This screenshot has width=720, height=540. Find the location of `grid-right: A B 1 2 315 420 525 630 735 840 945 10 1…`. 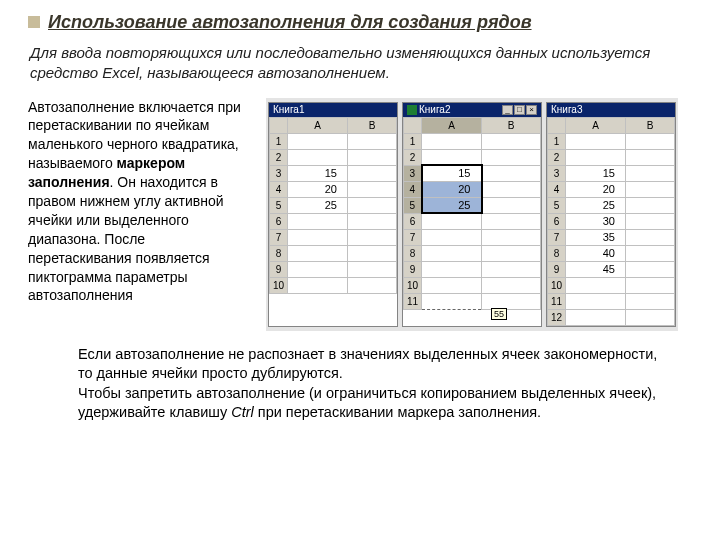

grid-right: A B 1 2 315 420 525 630 735 840 945 10 1… is located at coordinates (611, 222).